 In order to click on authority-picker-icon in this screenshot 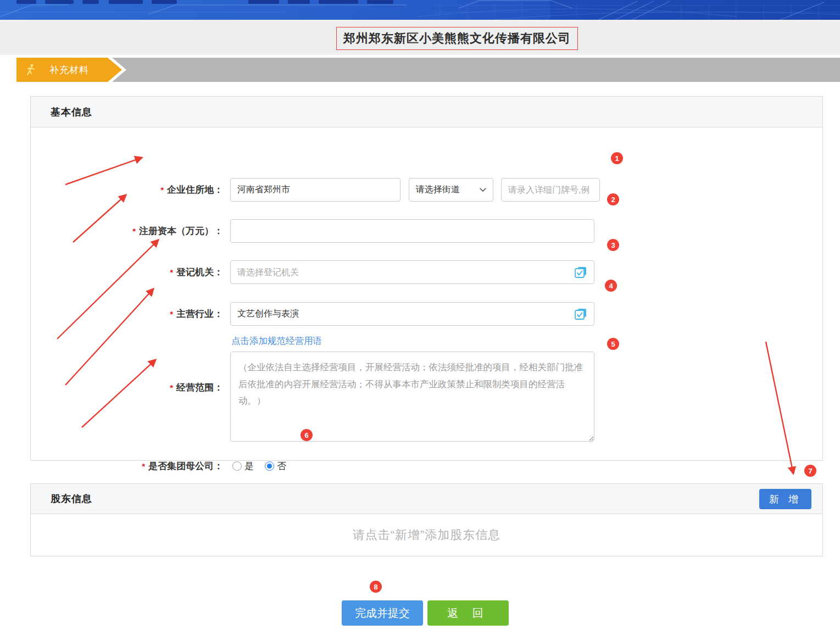, I will do `click(581, 272)`.